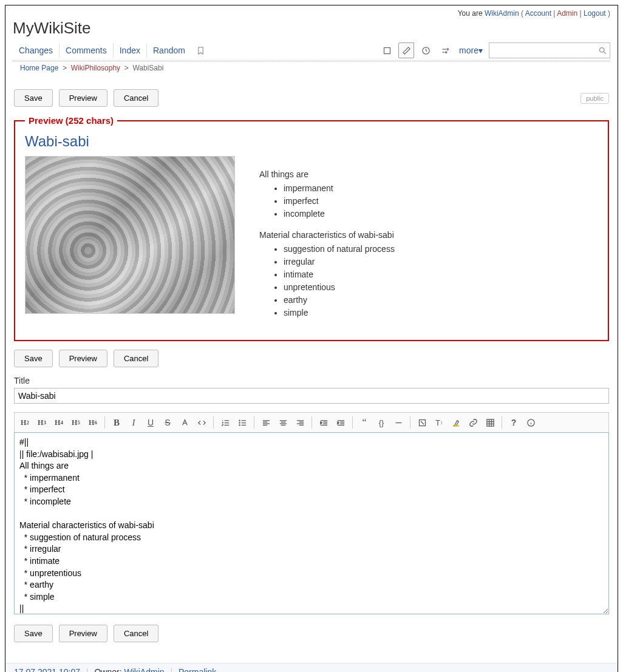  What do you see at coordinates (39, 68) in the screenshot?
I see `breadcrumb-home: Home Page` at bounding box center [39, 68].